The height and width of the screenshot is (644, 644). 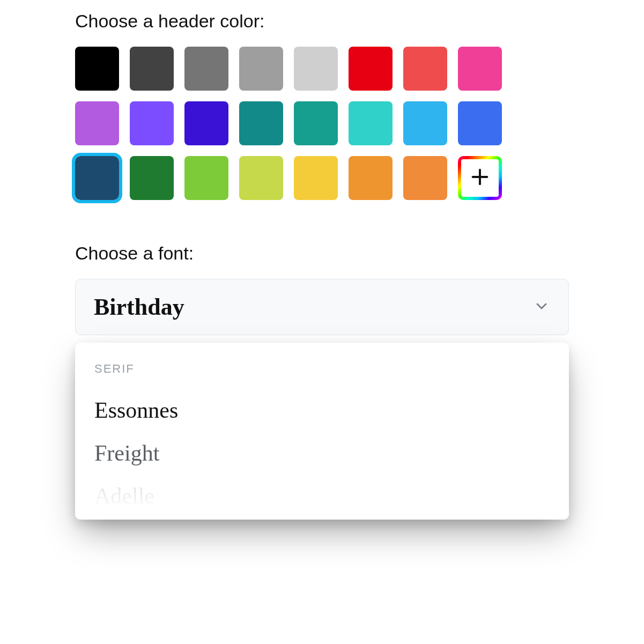 I want to click on font-selected-value: Birthday, so click(x=139, y=307).